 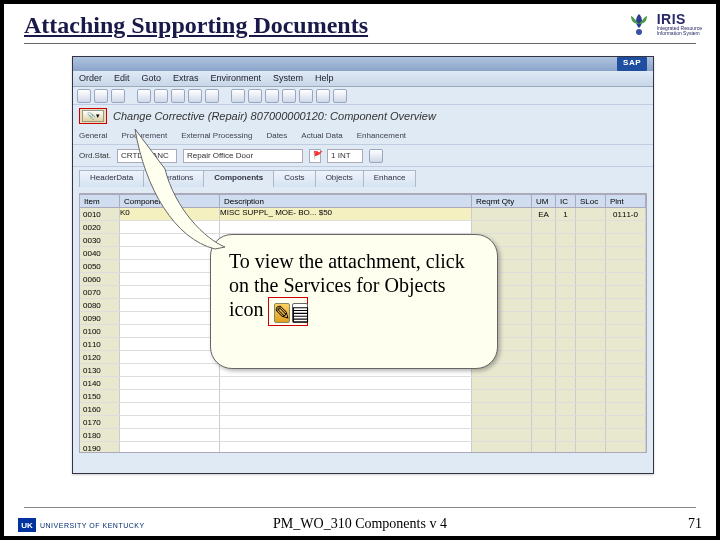 What do you see at coordinates (566, 214) in the screenshot?
I see `cell-ic: 1` at bounding box center [566, 214].